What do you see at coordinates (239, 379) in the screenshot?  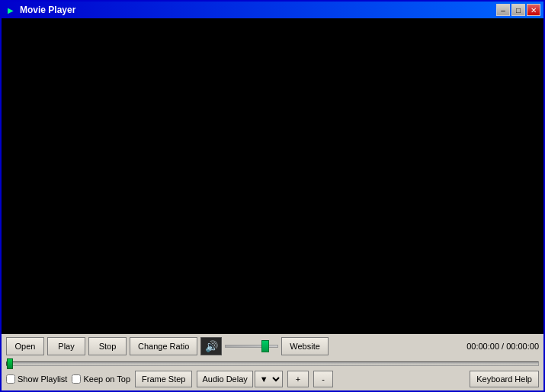 I see `audio-delay-container: Audio Delay ▼` at bounding box center [239, 379].